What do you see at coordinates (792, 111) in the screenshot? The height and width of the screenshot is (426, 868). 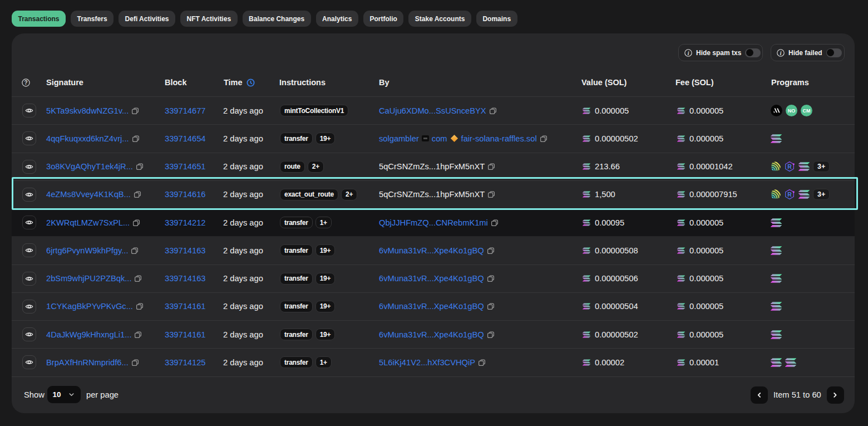 I see `svg-text: NO` at bounding box center [792, 111].